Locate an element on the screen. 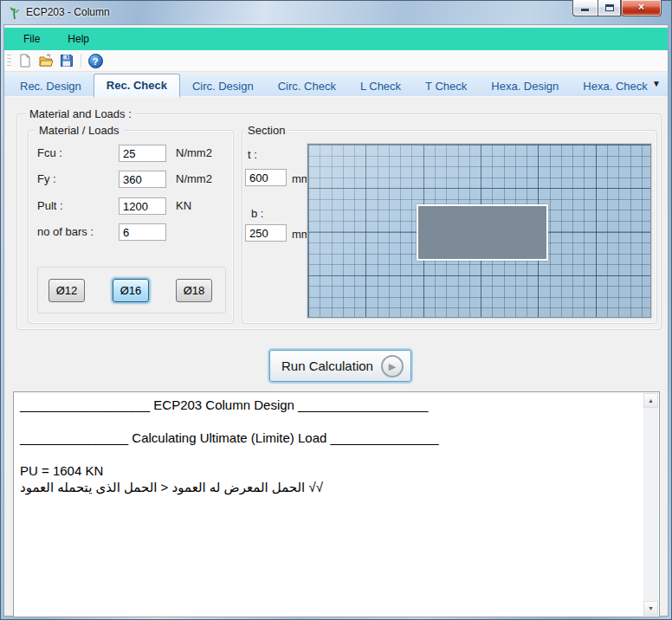  run-calculation-button: Run Calculation ▶ is located at coordinates (340, 365).